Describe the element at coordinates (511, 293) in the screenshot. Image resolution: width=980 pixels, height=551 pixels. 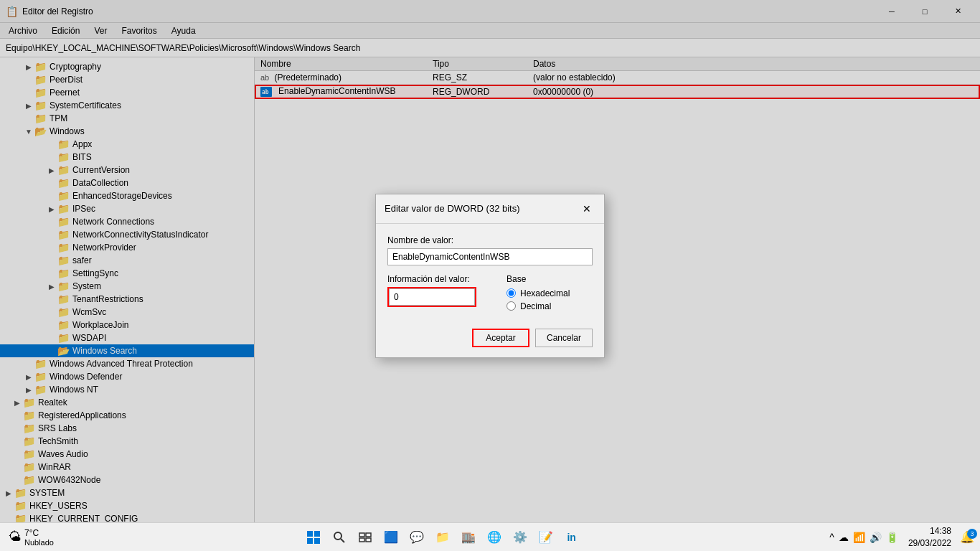
I see `hex-radio` at that location.